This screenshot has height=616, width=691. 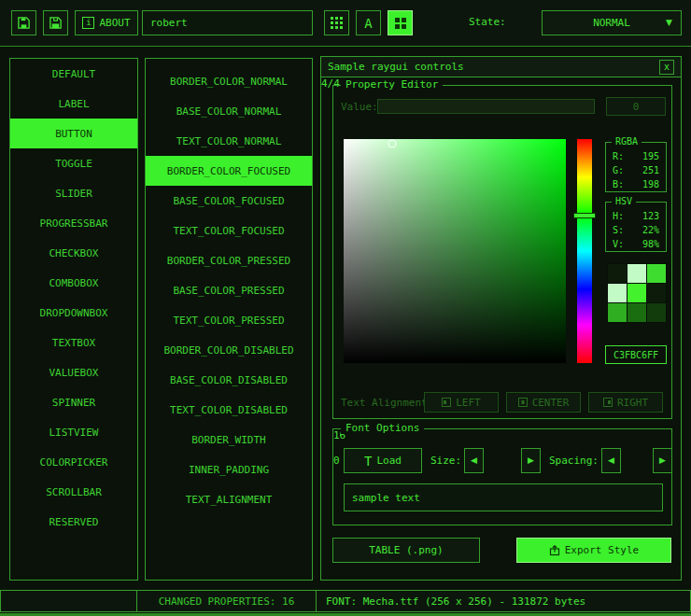 What do you see at coordinates (229, 350) in the screenshot?
I see `property-list-item: BORDER_COLOR_DISABLED` at bounding box center [229, 350].